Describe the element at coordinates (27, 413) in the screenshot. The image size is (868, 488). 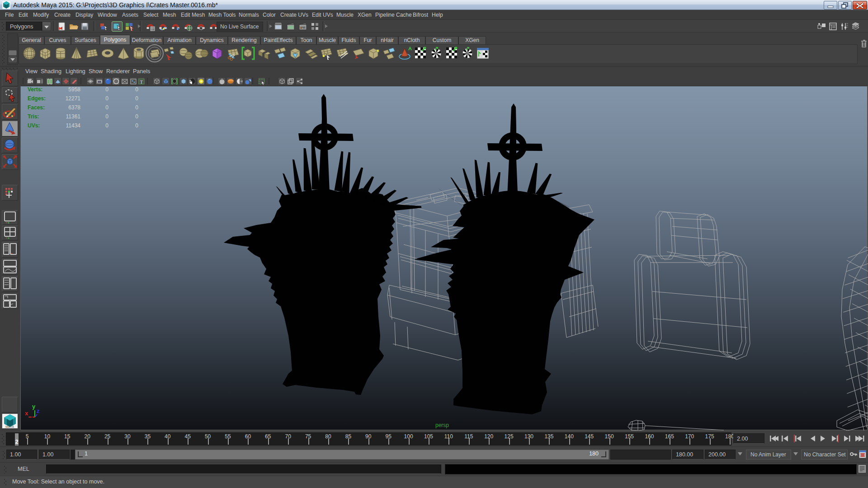
I see `svg-text: x` at that location.